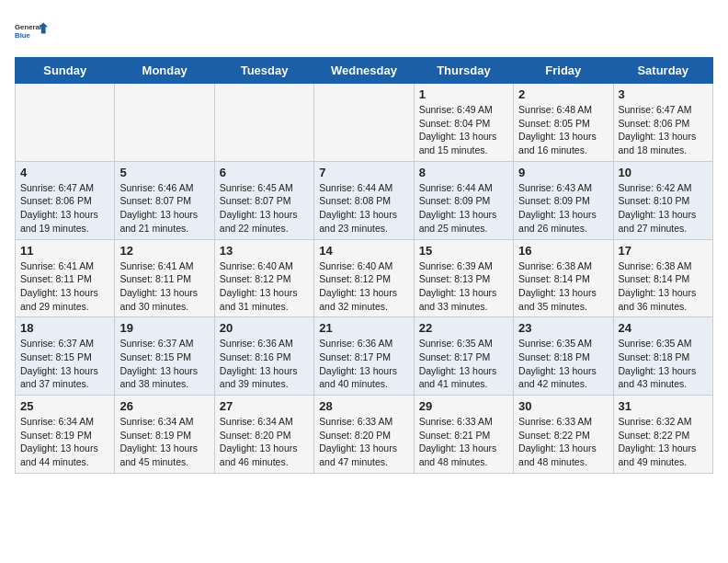 The image size is (728, 563). What do you see at coordinates (364, 278) in the screenshot?
I see `week-row-3: 11Sunrise: 6:41 AM Sunset: 8:11 PM Dayli…` at bounding box center [364, 278].